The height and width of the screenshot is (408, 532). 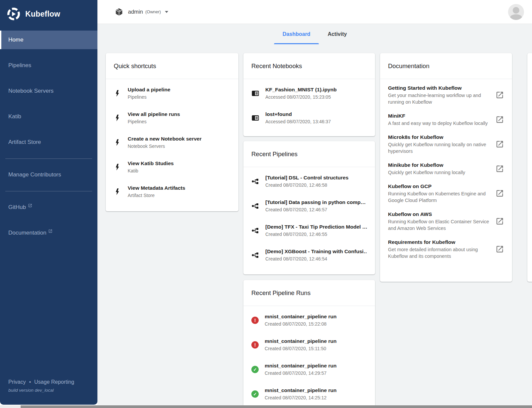 I want to click on sidebar-item-label: Pipelines, so click(x=20, y=65).